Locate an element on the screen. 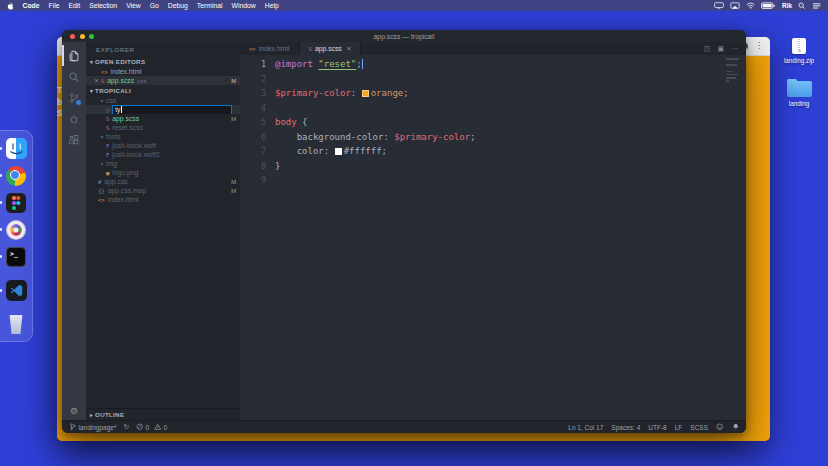 This screenshot has height=466, width=828. problems-indicator: 0 0 is located at coordinates (152, 427).